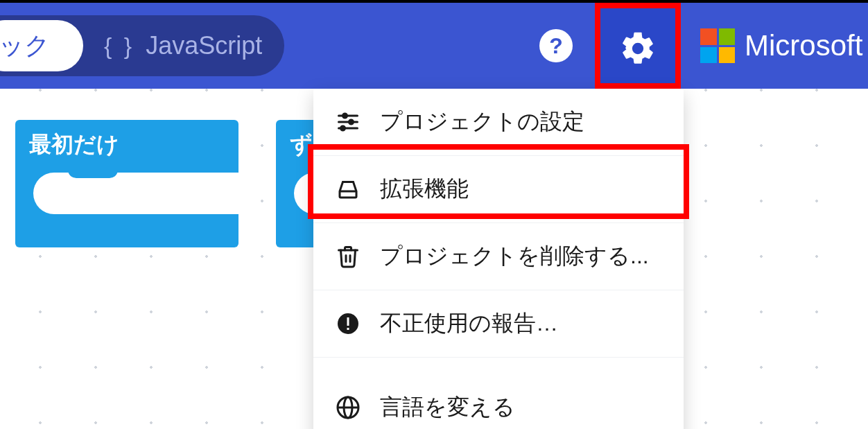  Describe the element at coordinates (136, 193) in the screenshot. I see `block-inner-slot` at that location.